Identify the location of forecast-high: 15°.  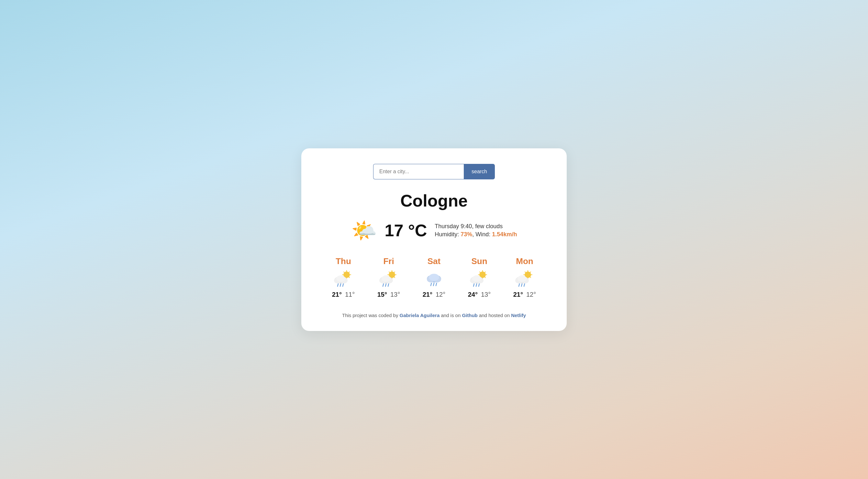
(382, 295).